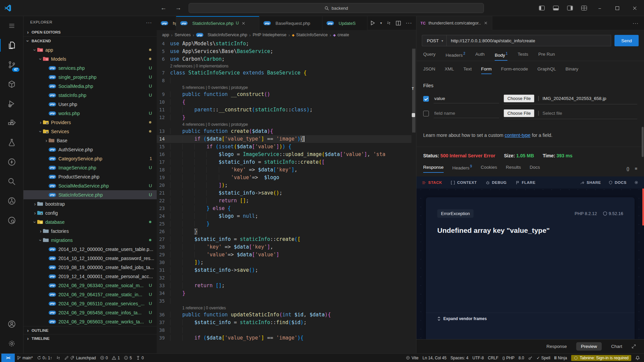 The image size is (644, 362). I want to click on tree-item: ›factories, so click(90, 231).